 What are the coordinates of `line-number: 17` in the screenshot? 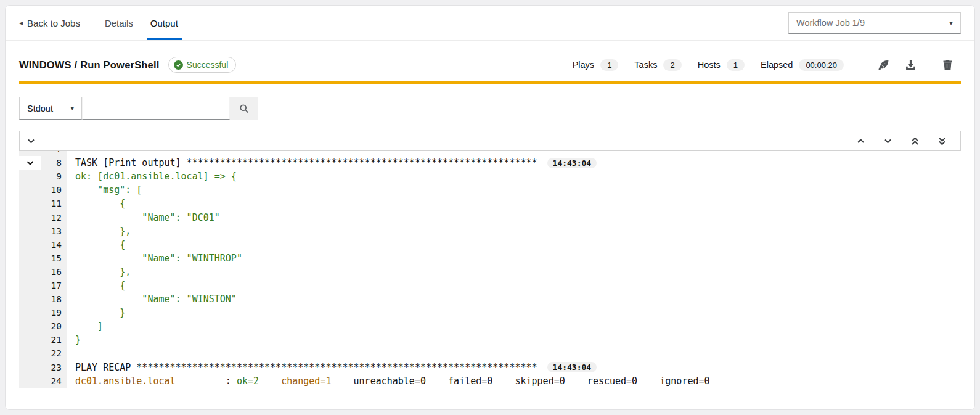 It's located at (54, 286).